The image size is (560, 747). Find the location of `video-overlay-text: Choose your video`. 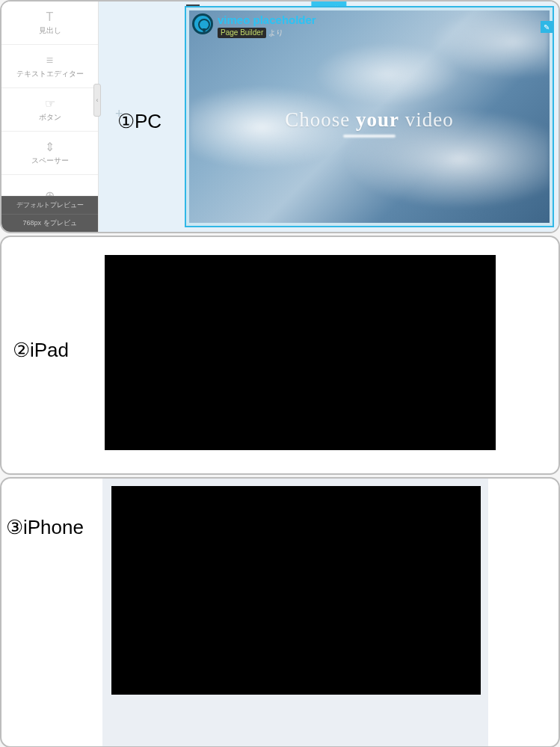

video-overlay-text: Choose your video is located at coordinates (369, 123).